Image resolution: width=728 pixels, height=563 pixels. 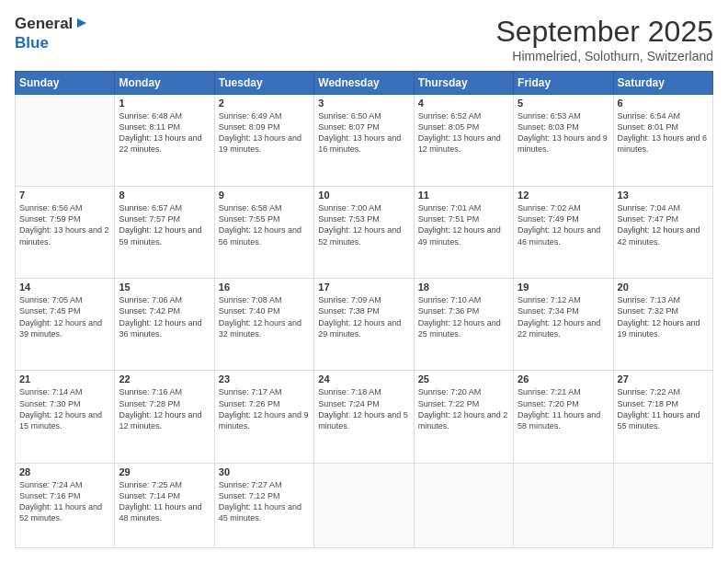 I want to click on table-row: 30Sunrise: 7:27 AM Sunset: 7:12 PM Dayli…, so click(x=264, y=505).